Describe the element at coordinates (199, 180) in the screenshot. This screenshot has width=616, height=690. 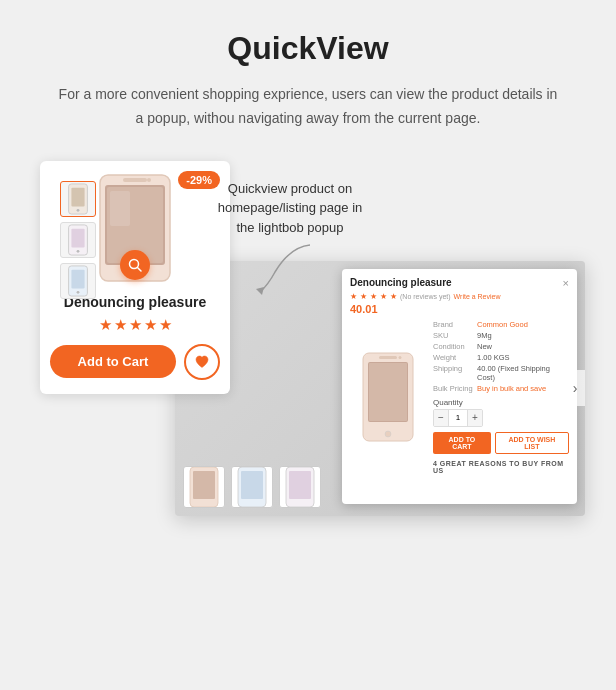
I see `discount-badge: -29%` at that location.